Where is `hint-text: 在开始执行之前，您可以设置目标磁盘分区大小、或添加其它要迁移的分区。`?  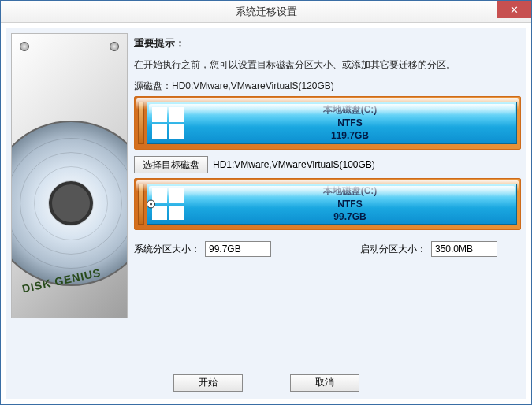 hint-text: 在开始执行之前，您可以设置目标磁盘分区大小、或添加其它要迁移的分区。 is located at coordinates (328, 65).